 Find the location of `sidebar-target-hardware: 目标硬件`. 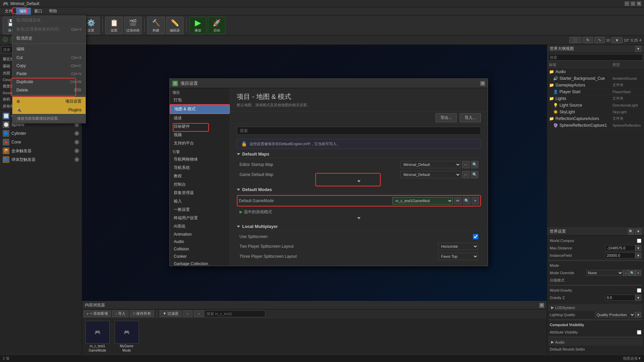

sidebar-target-hardware: 目标硬件 is located at coordinates (200, 127).